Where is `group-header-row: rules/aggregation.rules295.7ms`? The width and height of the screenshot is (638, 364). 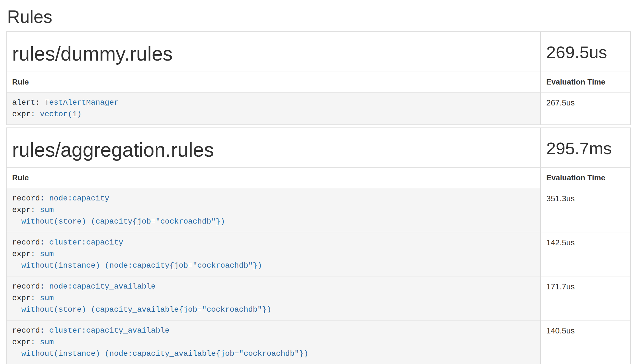 group-header-row: rules/aggregation.rules295.7ms is located at coordinates (318, 148).